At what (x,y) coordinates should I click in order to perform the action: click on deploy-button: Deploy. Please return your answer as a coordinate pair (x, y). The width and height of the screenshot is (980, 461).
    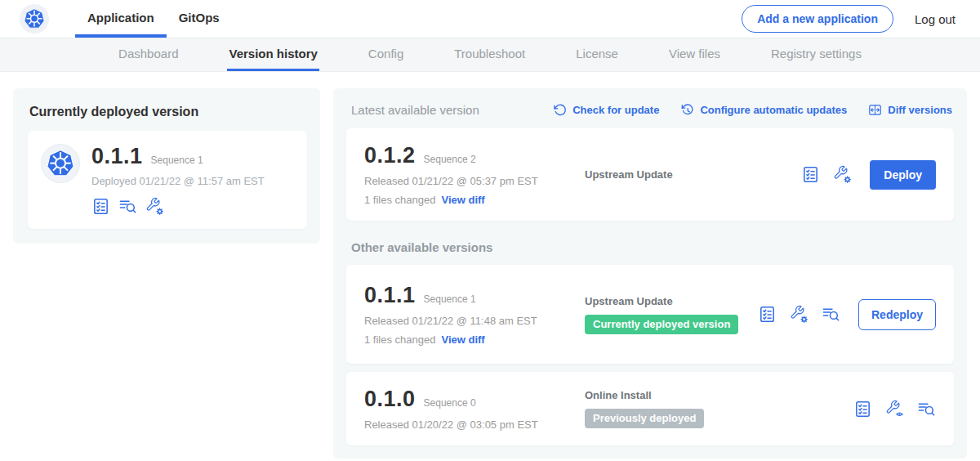
    Looking at the image, I should click on (903, 175).